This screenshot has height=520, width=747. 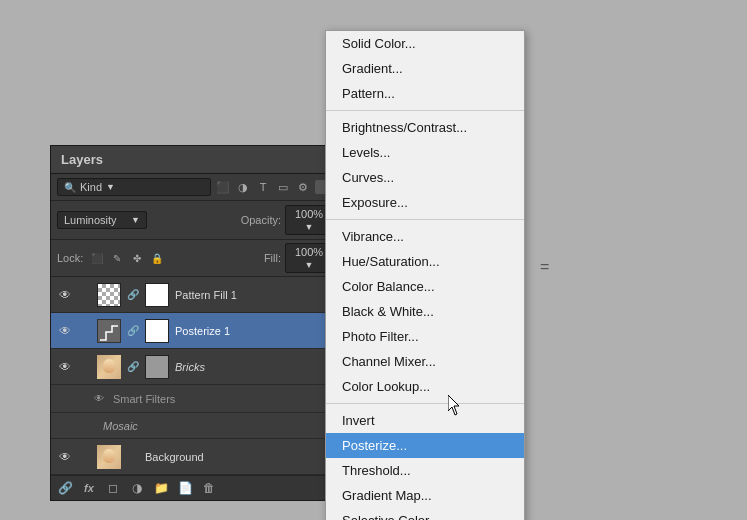 I want to click on lock-all-icon: 🔒, so click(x=157, y=258).